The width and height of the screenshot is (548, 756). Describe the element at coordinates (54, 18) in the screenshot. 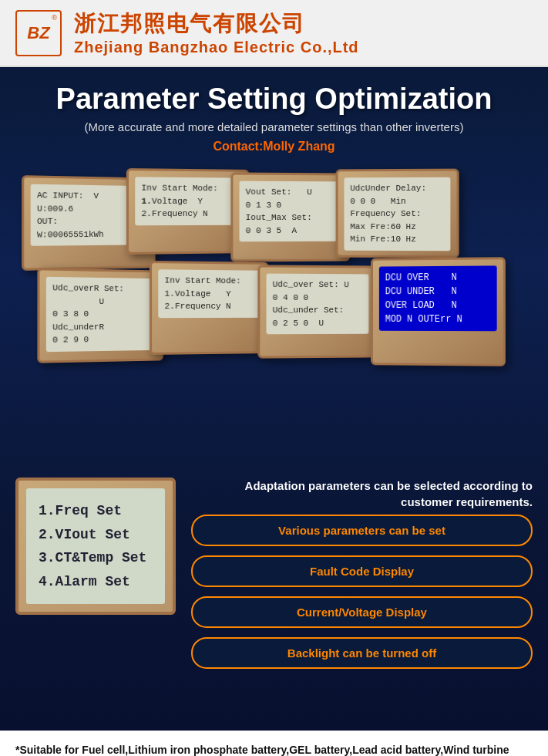

I see `logo-registered: ®` at that location.